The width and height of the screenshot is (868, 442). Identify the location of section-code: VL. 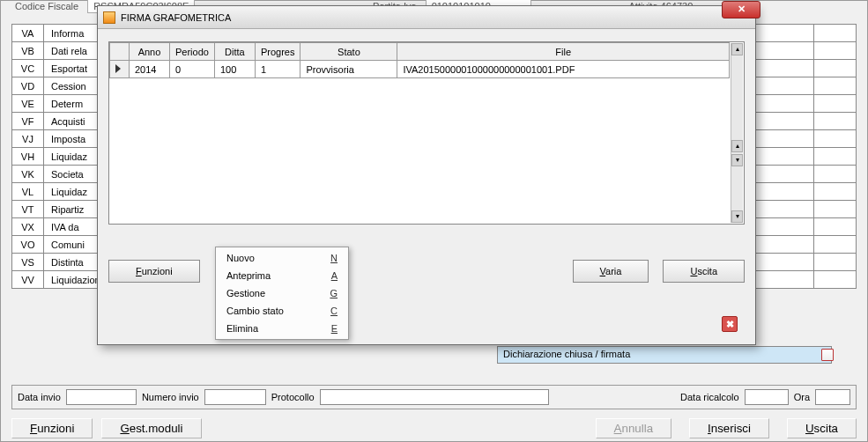
(28, 192).